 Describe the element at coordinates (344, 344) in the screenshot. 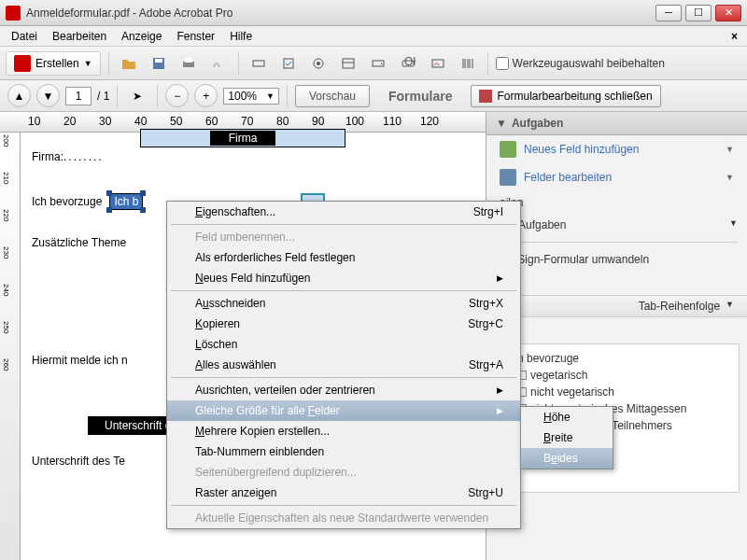

I see `ctx-loeschen: Löschen` at that location.